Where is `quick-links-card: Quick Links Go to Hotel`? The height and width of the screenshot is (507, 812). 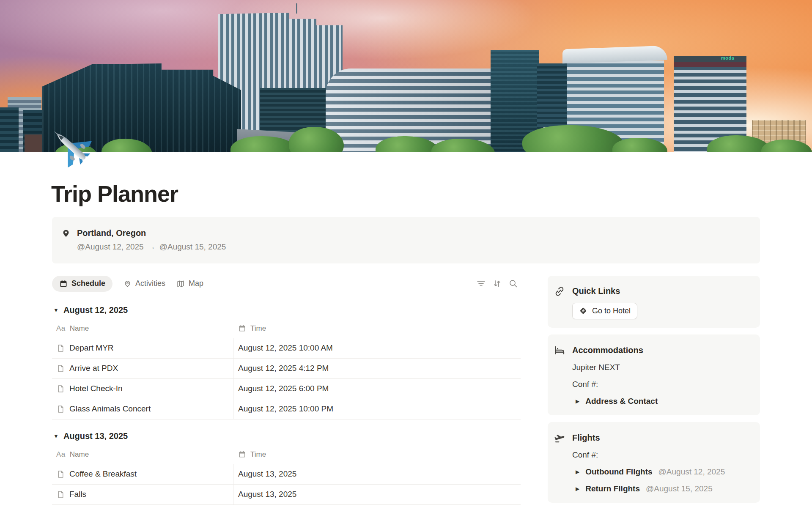 quick-links-card: Quick Links Go to Hotel is located at coordinates (654, 302).